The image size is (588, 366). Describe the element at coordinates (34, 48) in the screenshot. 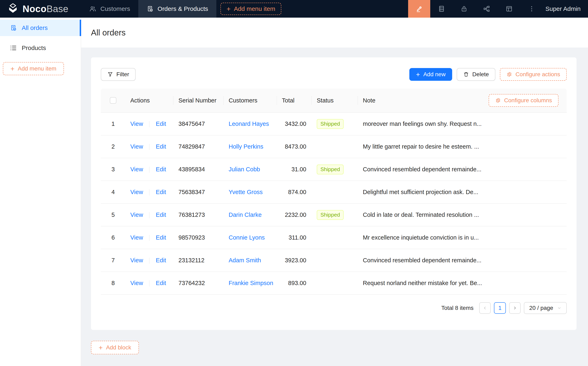

I see `sidebar-item-label: Products` at that location.